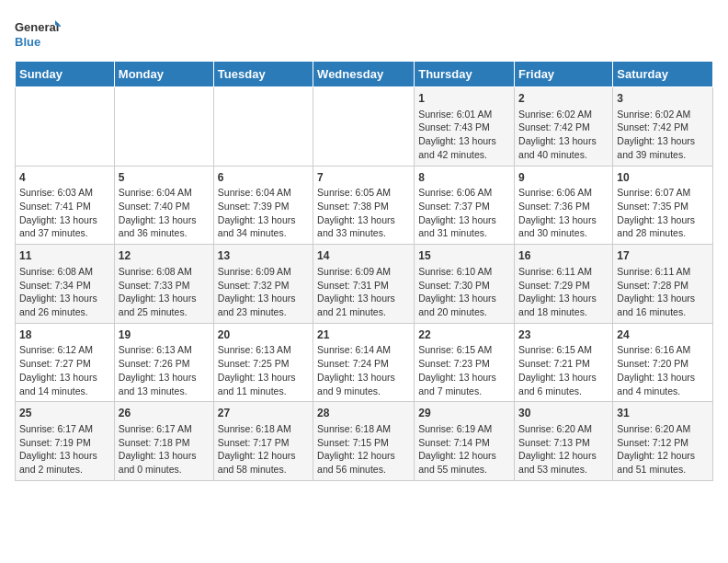 The width and height of the screenshot is (728, 563). Describe the element at coordinates (64, 335) in the screenshot. I see `day-number: 18` at that location.